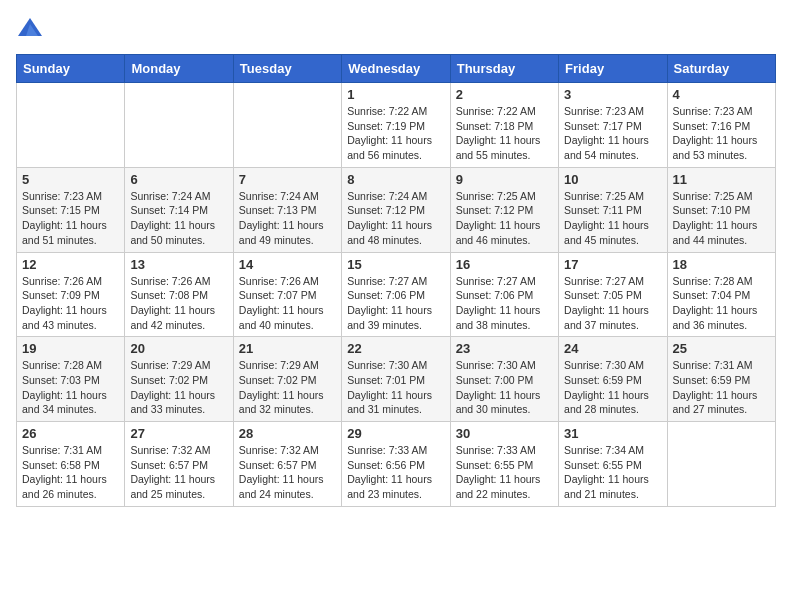 The image size is (792, 612). Describe the element at coordinates (504, 464) in the screenshot. I see `calendar-cell: 30Sunrise: 7:33 AM Sunset: 6:55 PM Dayli…` at that location.